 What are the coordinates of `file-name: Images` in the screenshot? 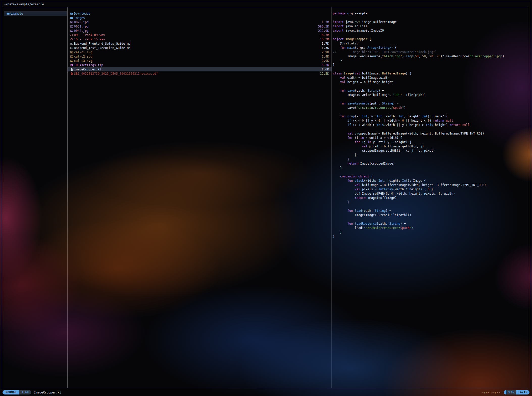 It's located at (79, 18).